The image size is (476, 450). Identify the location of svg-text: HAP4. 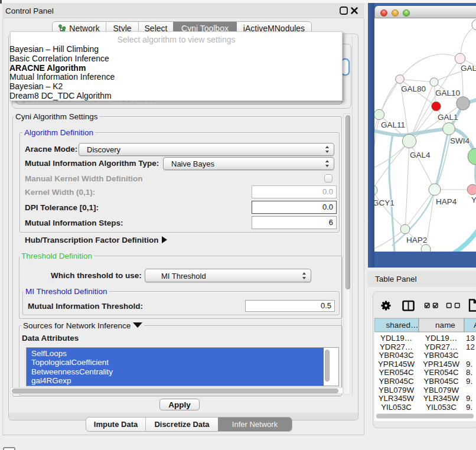
(446, 202).